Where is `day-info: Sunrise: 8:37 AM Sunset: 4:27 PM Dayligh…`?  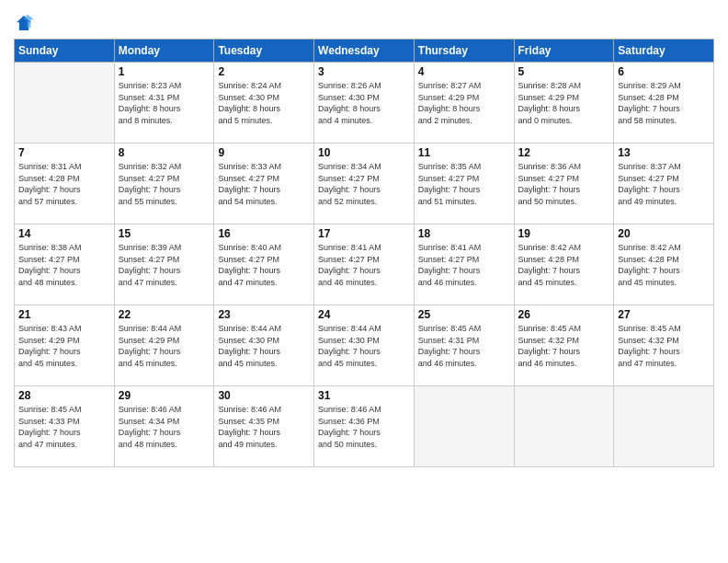 day-info: Sunrise: 8:37 AM Sunset: 4:27 PM Dayligh… is located at coordinates (664, 184).